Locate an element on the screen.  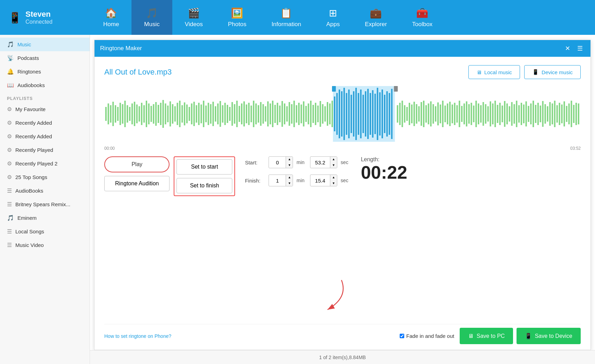
nav-apps: ⊞ Apps is located at coordinates (333, 17).